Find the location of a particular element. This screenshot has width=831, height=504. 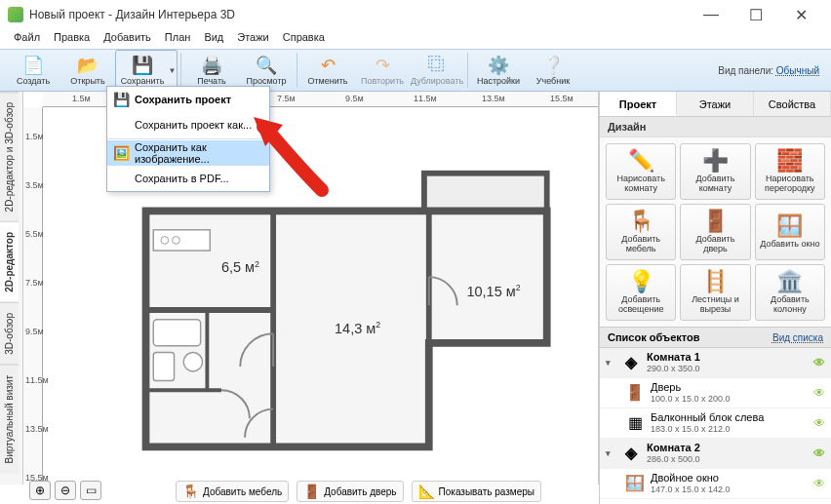

add-furniture-button: 🪑Добавить мебель is located at coordinates (641, 232).